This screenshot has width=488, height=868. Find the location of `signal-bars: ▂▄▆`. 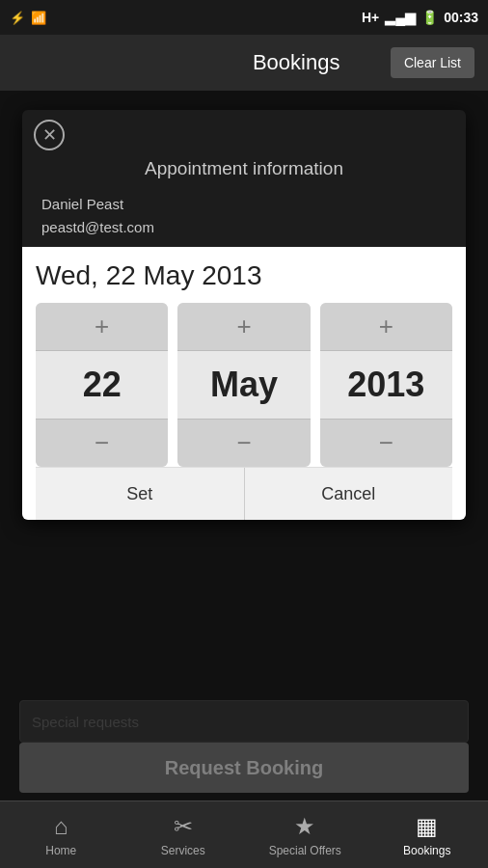

signal-bars: ▂▄▆ is located at coordinates (400, 17).